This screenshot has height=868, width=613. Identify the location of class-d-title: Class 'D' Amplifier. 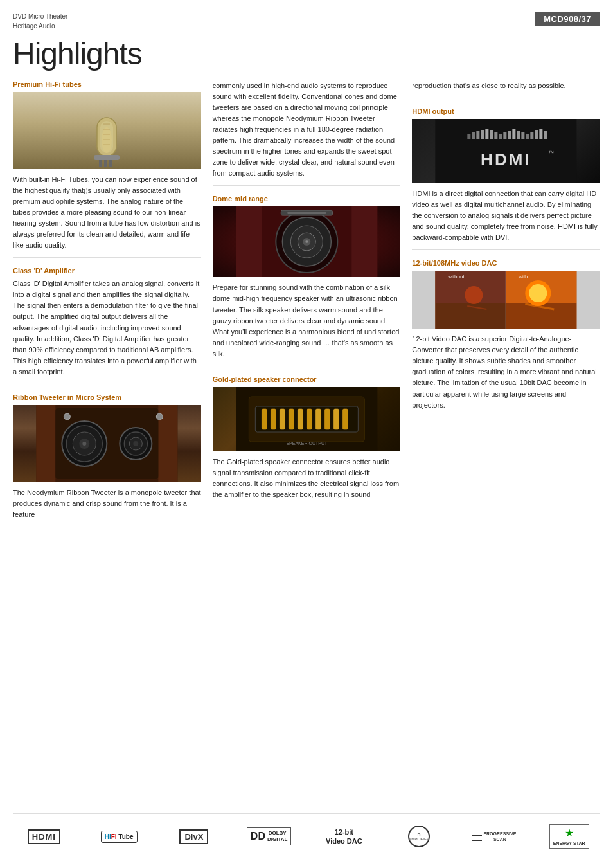
(107, 271).